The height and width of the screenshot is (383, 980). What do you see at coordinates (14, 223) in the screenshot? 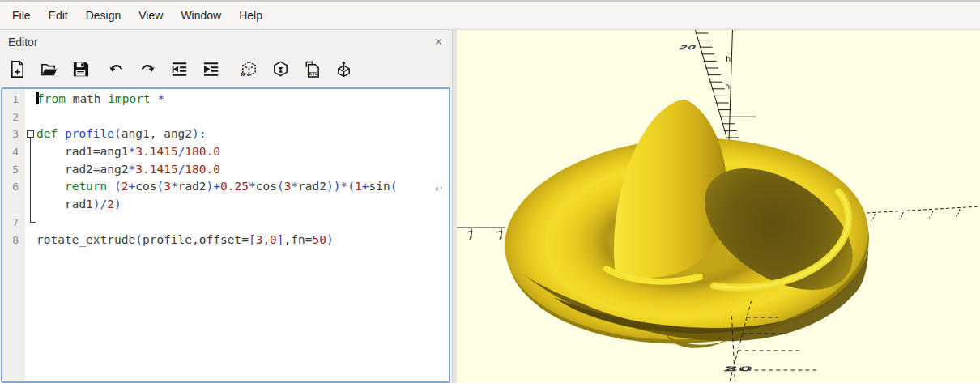
I see `line-number: 7` at bounding box center [14, 223].